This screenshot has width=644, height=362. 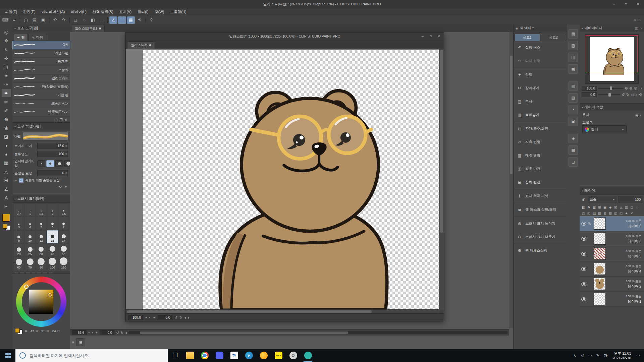 What do you see at coordinates (6, 102) in the screenshot?
I see `pencil-tool: ✏` at bounding box center [6, 102].